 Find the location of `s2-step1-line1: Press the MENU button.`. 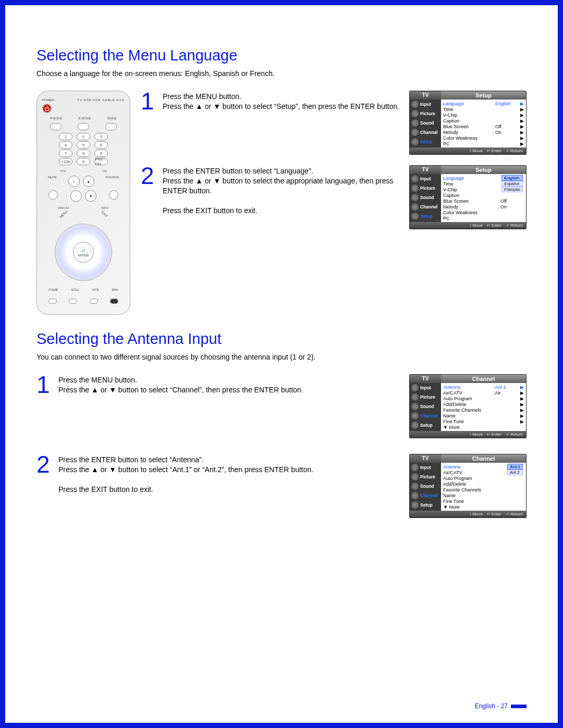

s2-step1-line1: Press the MENU button. is located at coordinates (98, 380).